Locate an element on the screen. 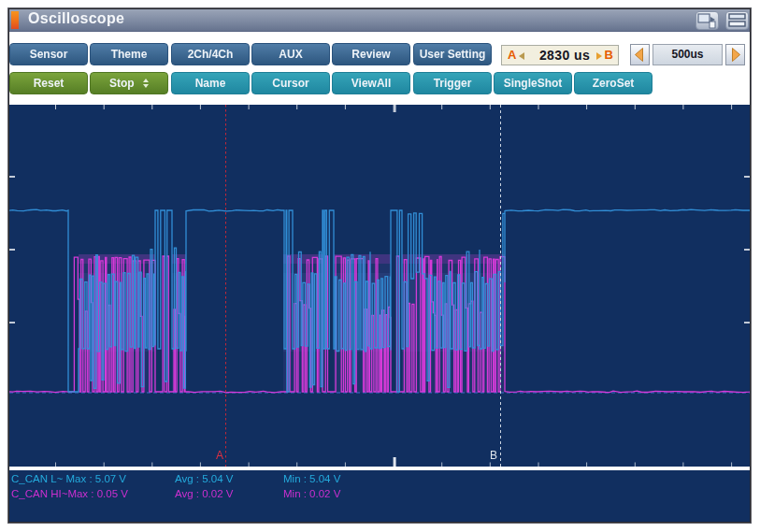 The width and height of the screenshot is (760, 532). svg-text: B is located at coordinates (494, 455).